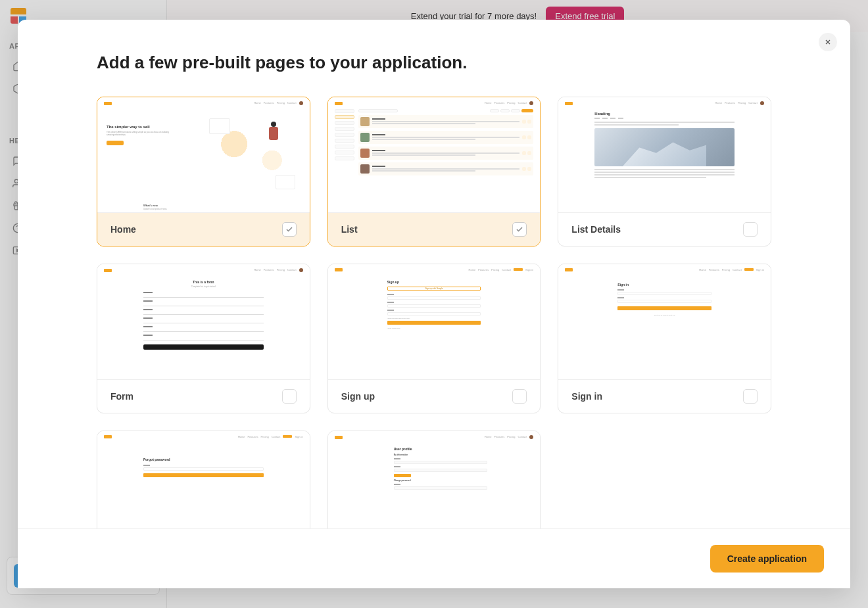  Describe the element at coordinates (124, 229) in the screenshot. I see `card-name: Home` at that location.